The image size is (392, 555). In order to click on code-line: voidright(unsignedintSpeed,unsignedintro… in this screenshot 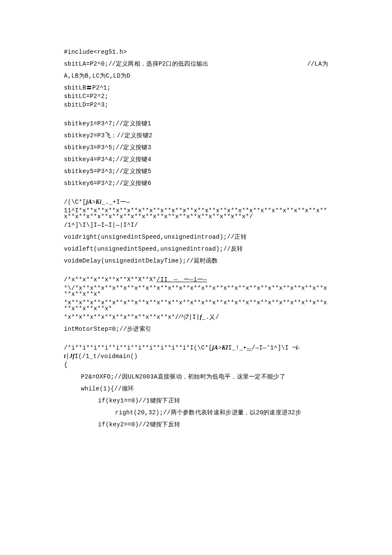, I will do `click(196, 237)`.